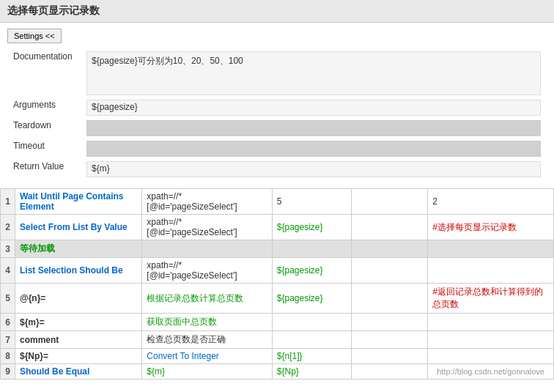  I want to click on row-number: 3, so click(8, 249).